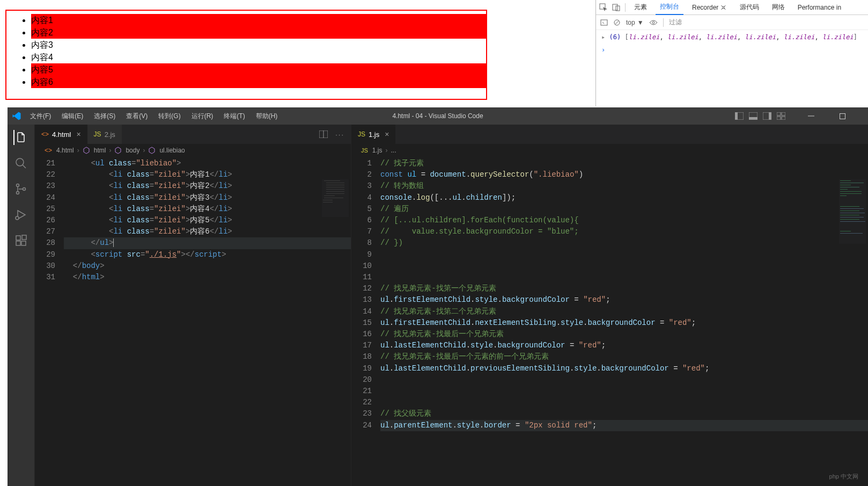 The height and width of the screenshot is (486, 868). Describe the element at coordinates (820, 8) in the screenshot. I see `tab-performance: Performance in` at that location.